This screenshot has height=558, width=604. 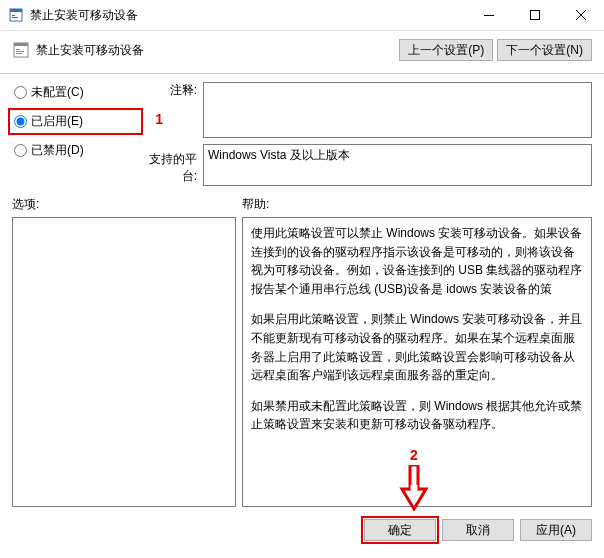 I want to click on titlebar: 禁止安装可移动设备, so click(x=302, y=16).